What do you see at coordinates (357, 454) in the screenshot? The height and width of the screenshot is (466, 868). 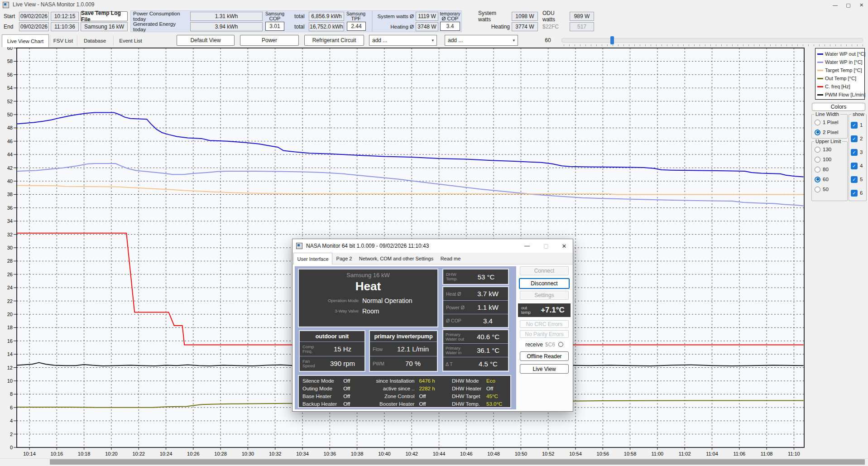 I see `x-axis-label: 10:38` at bounding box center [357, 454].